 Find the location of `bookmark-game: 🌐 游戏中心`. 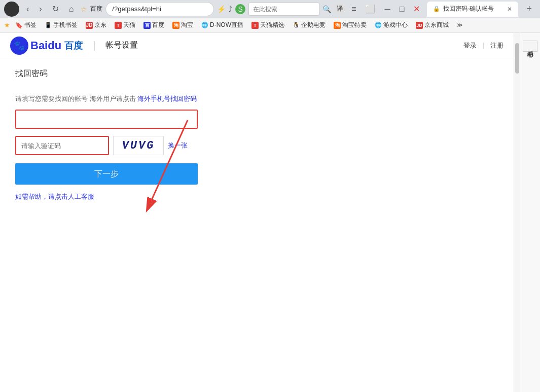

bookmark-game: 🌐 游戏中心 is located at coordinates (391, 25).